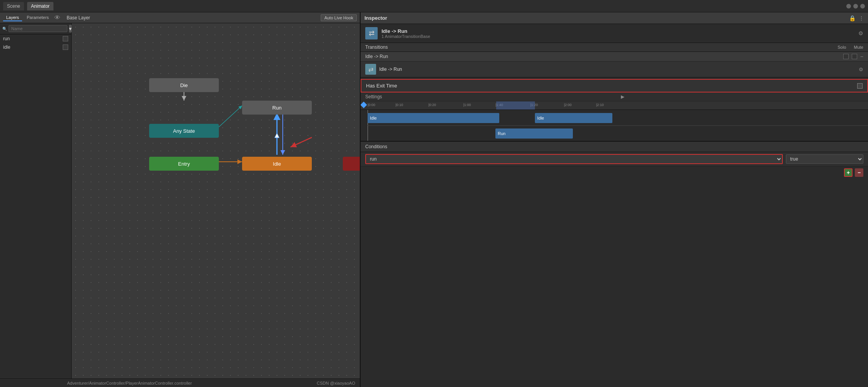  Describe the element at coordinates (614, 173) in the screenshot. I see `add-remove-row: + −` at that location.